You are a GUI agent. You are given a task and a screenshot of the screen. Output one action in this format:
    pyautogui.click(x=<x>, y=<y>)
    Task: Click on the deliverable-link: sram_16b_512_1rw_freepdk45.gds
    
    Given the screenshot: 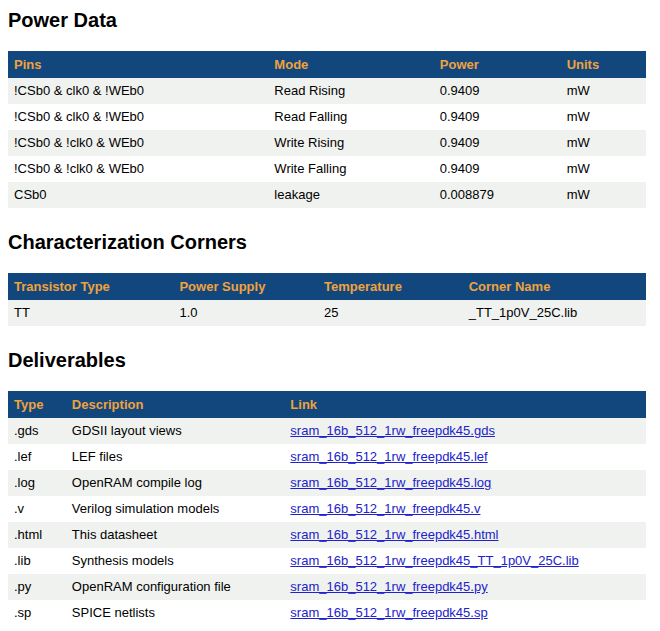 What is the action you would take?
    pyautogui.click(x=392, y=430)
    